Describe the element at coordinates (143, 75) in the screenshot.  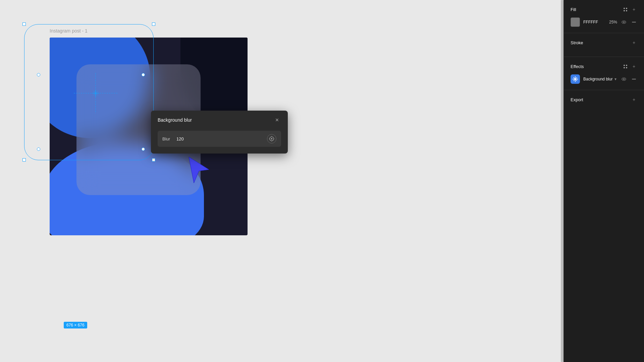
I see `handle-dot-right-mid` at that location.